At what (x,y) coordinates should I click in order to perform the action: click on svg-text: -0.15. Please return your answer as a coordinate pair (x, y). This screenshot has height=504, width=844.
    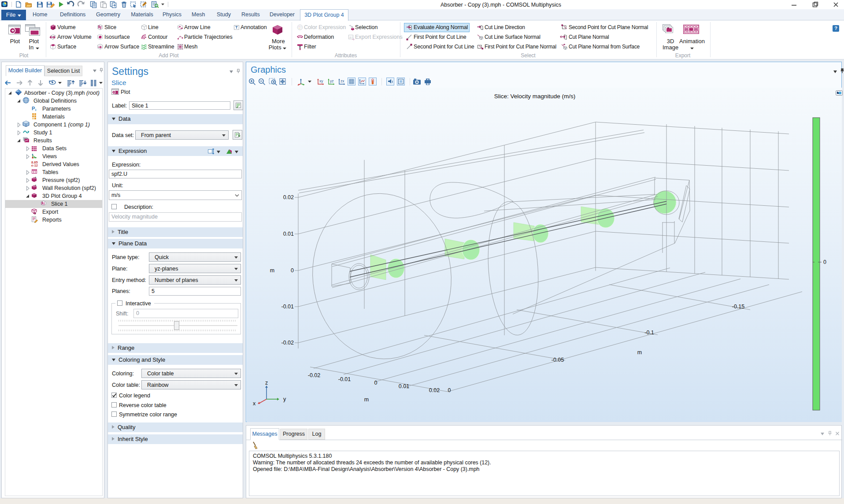
    Looking at the image, I should click on (738, 307).